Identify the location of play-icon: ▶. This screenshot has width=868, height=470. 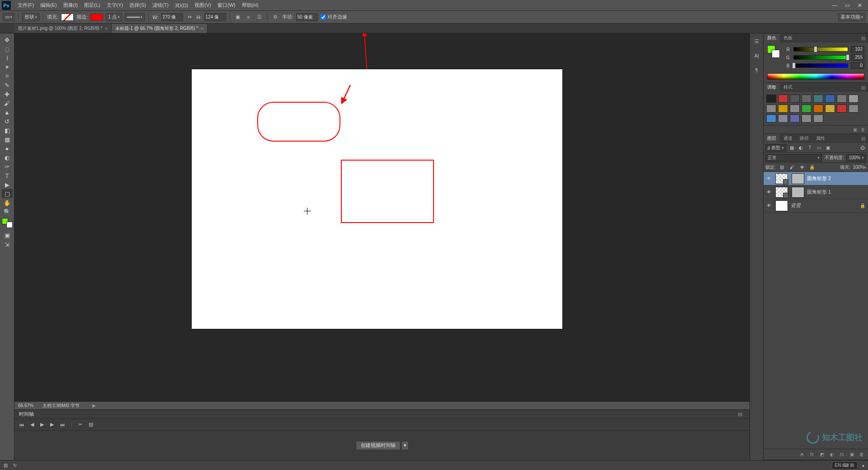
(42, 424).